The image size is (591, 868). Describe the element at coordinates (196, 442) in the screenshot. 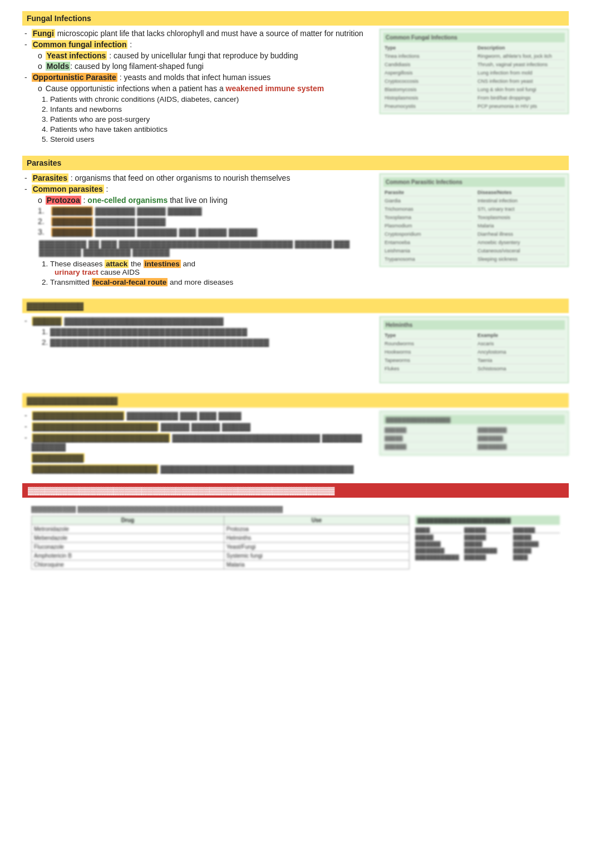

I see `ectoparasites-text-column: - ▓▓▓▓▓▓▓▓▓▓▓▓▓▓▓▓ ▓▓▓▓▓▓▓▓▓ ▓▓▓ ▓▓▓ ▓▓▓…` at that location.